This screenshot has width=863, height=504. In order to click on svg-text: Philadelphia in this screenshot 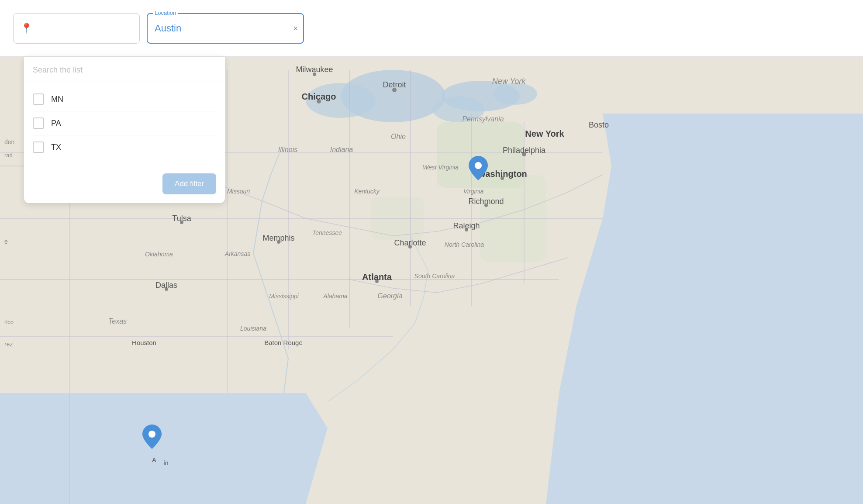, I will do `click(524, 150)`.